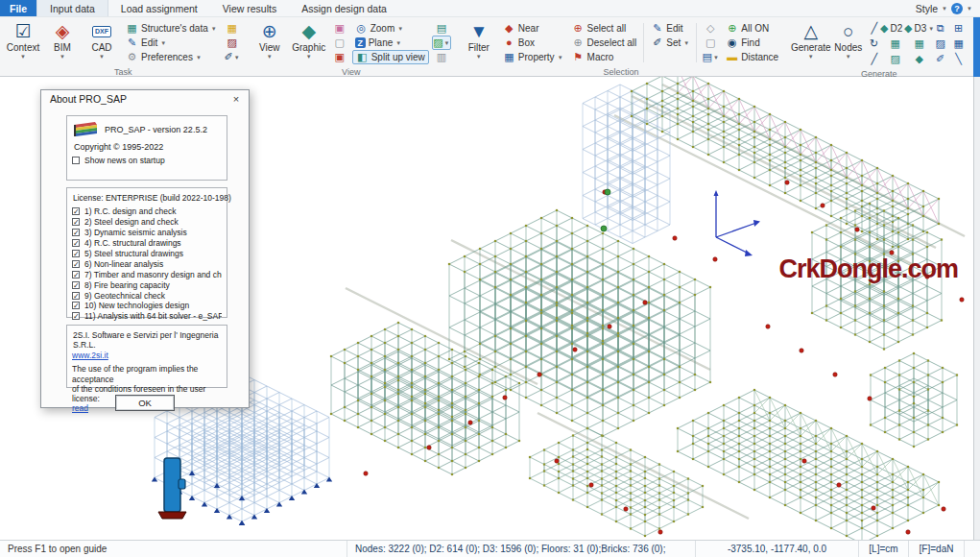  What do you see at coordinates (895, 29) in the screenshot?
I see `generate-tool-button: ◆D2` at bounding box center [895, 29].